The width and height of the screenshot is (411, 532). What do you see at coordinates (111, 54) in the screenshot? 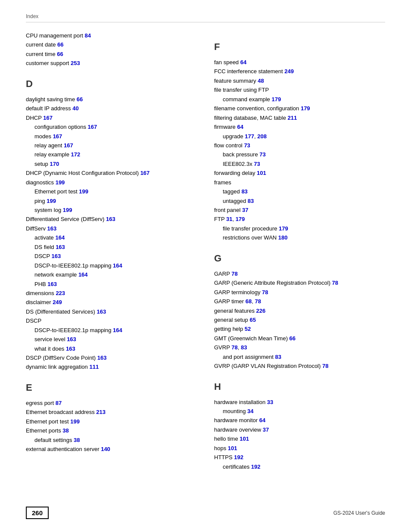
I see `list-item: current time 66` at bounding box center [111, 54].